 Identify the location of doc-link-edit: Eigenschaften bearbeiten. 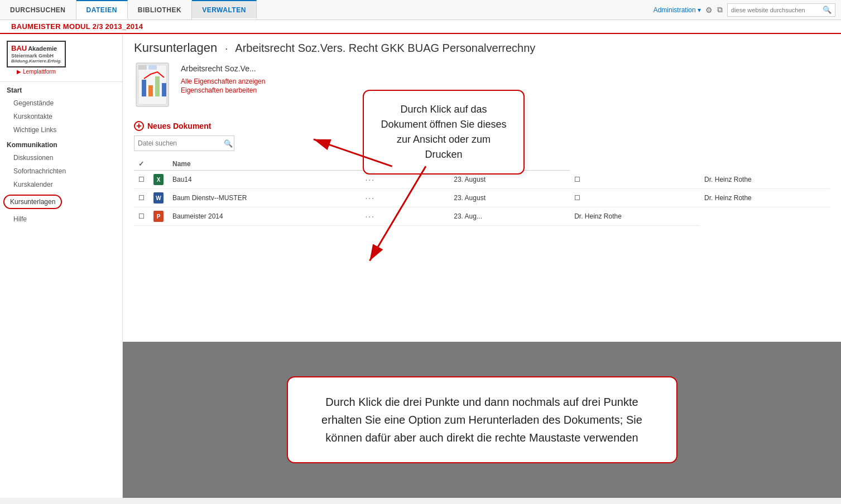
(223, 90).